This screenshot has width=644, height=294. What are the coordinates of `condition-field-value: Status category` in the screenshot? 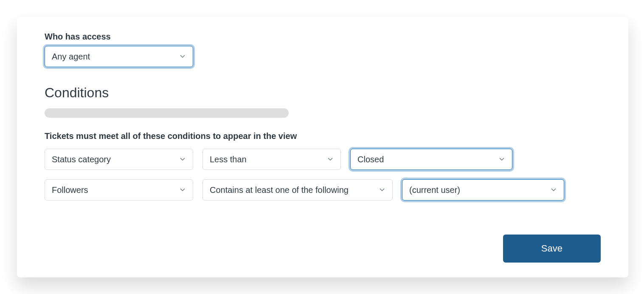 It's located at (82, 160).